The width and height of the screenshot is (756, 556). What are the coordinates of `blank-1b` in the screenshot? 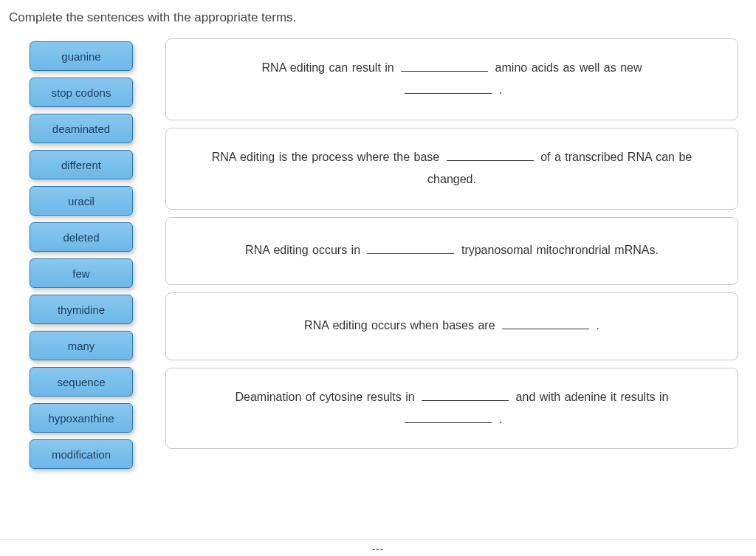 It's located at (448, 88).